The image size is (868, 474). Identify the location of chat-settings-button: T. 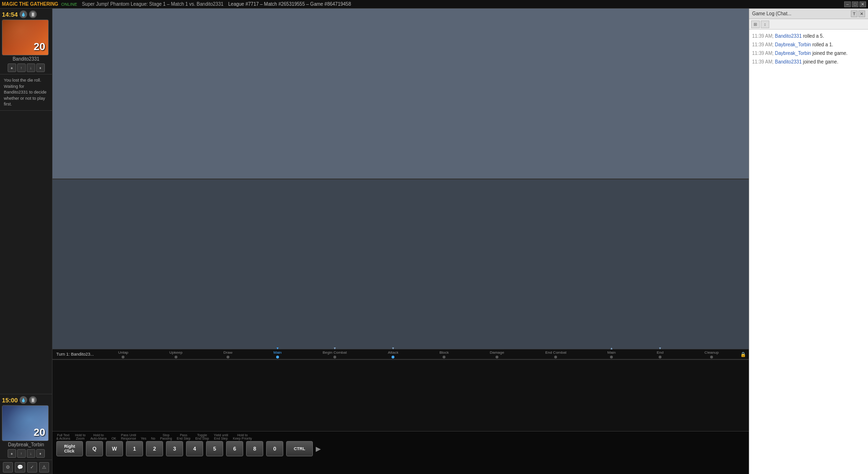
(854, 14).